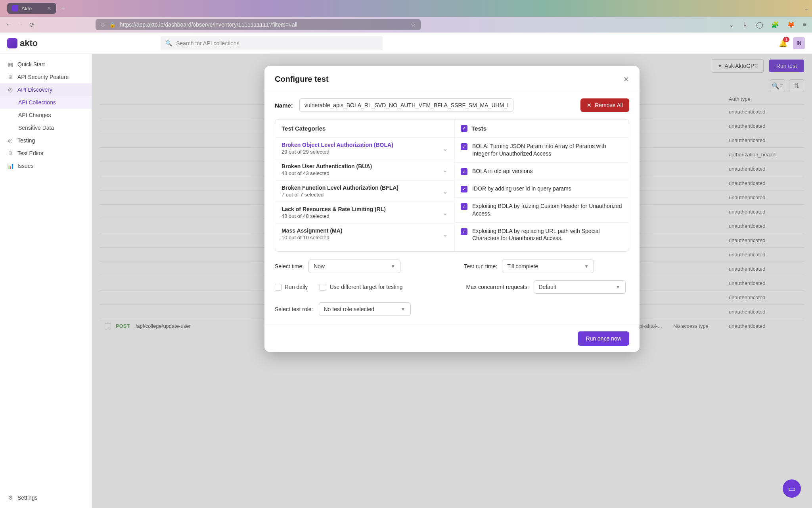 This screenshot has height=508, width=812. I want to click on pocket-icon: ⌄, so click(731, 25).